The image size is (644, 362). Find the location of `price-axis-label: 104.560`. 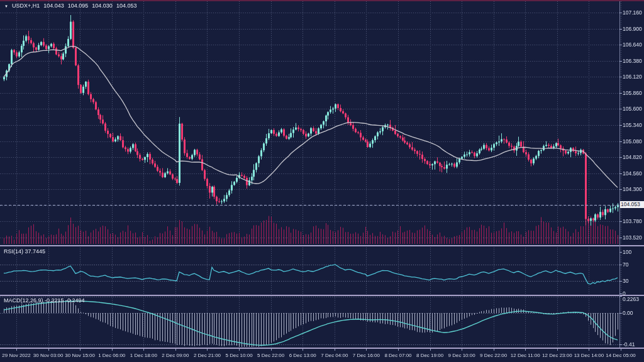

price-axis-label: 104.560 is located at coordinates (633, 173).